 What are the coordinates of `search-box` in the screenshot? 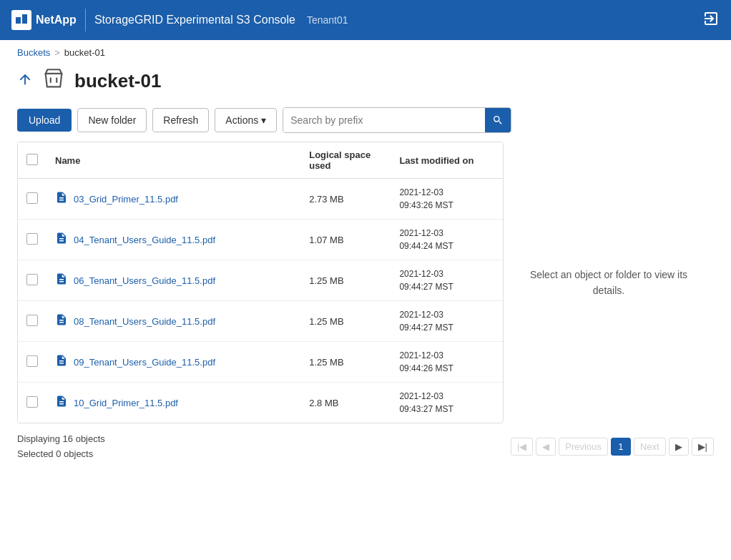 It's located at (397, 120).